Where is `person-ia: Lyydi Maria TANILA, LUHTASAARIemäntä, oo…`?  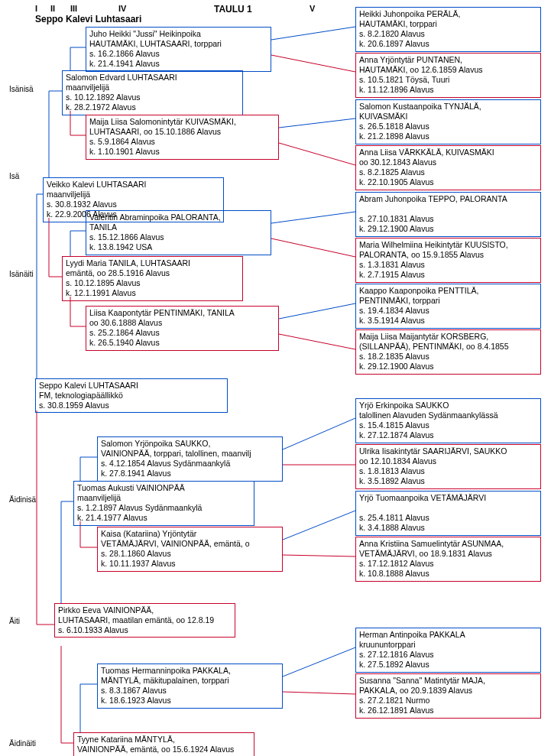 person-ia: Lyydi Maria TANILA, LUHTASAARIemäntä, oo… is located at coordinates (153, 278).